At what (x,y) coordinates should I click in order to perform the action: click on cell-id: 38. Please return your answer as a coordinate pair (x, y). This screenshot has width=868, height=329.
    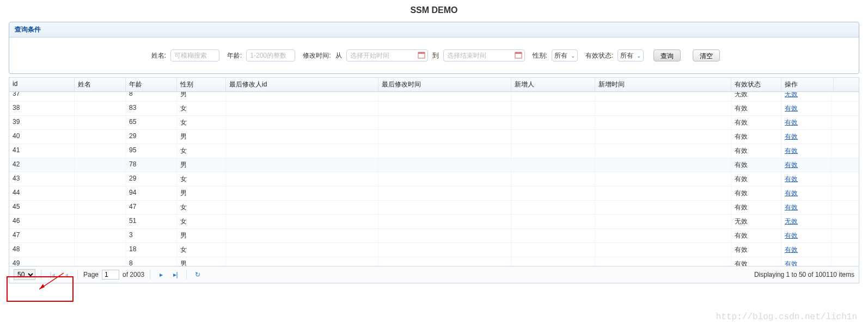
    Looking at the image, I should click on (42, 109).